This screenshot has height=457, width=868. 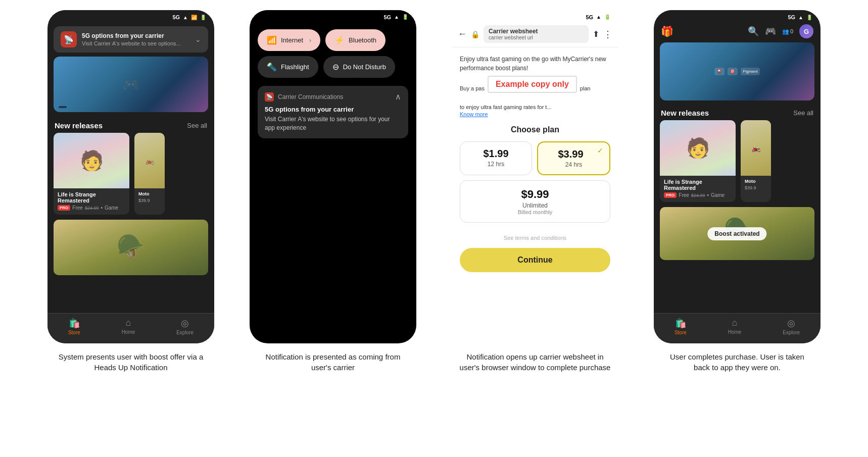 What do you see at coordinates (737, 234) in the screenshot?
I see `boost-activated-badge: Boost activated` at bounding box center [737, 234].